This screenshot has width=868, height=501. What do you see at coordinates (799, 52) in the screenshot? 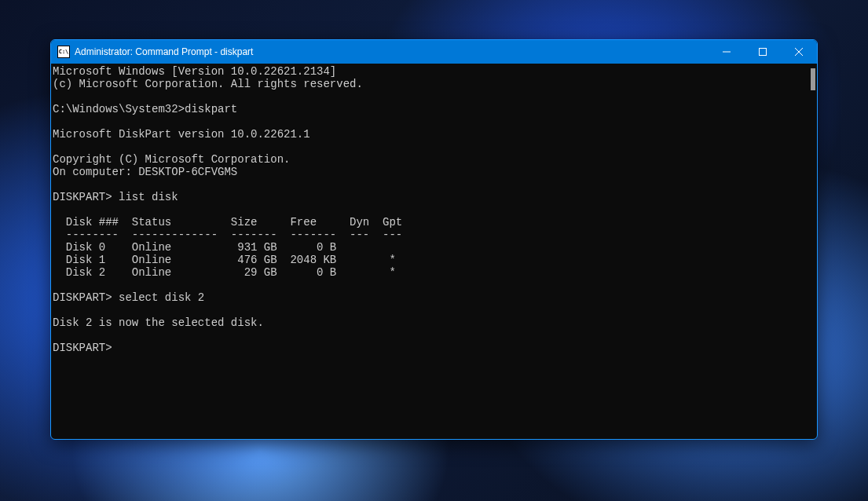
I see `close-icon` at bounding box center [799, 52].